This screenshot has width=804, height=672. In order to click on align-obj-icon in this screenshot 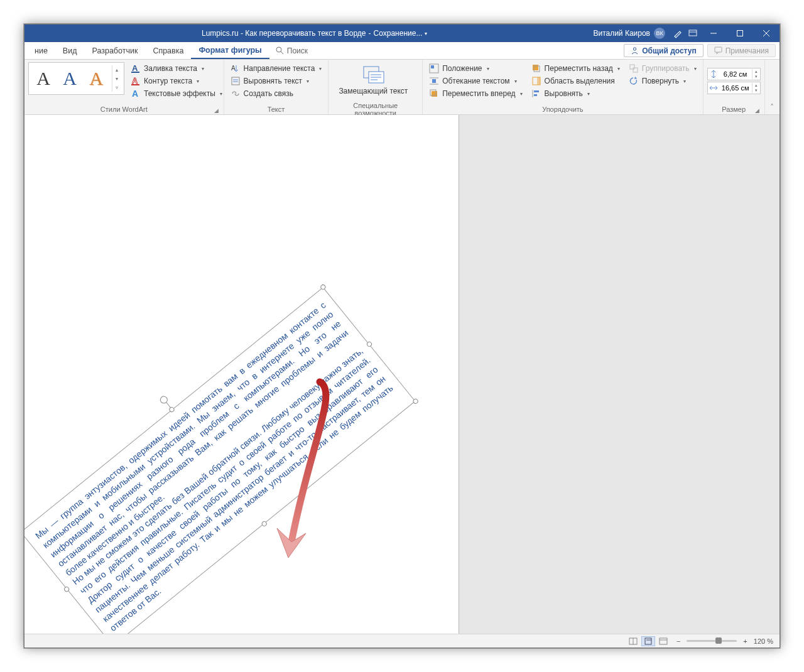, I will do `click(536, 94)`.